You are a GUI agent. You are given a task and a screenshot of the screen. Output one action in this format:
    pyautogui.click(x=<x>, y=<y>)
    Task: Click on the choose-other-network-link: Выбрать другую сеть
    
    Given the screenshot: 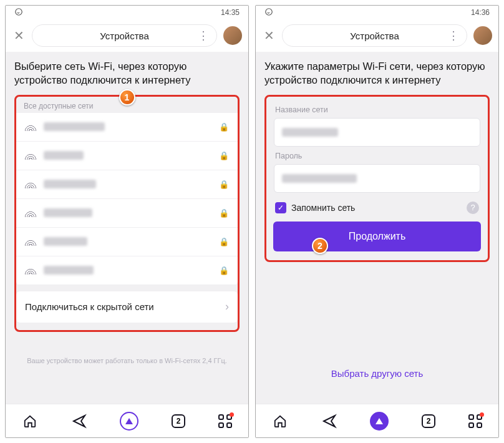 What is the action you would take?
    pyautogui.click(x=377, y=373)
    